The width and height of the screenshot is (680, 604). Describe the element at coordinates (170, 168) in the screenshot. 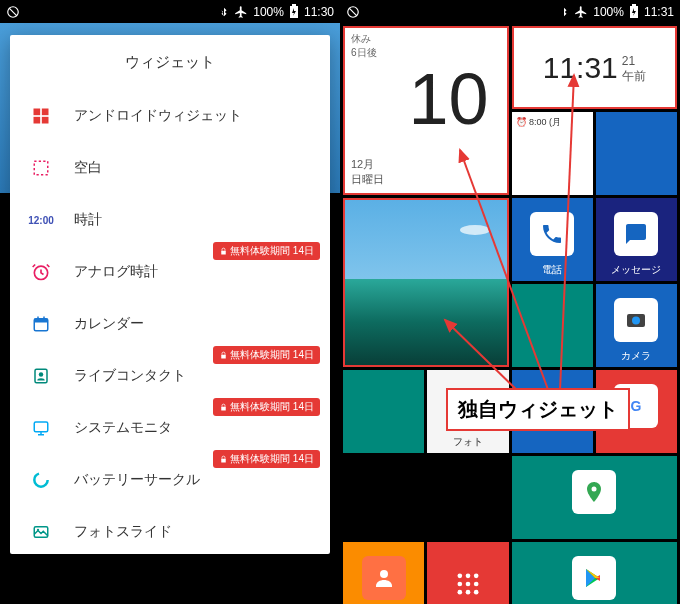

I see `widget-item-blank: 空白` at that location.